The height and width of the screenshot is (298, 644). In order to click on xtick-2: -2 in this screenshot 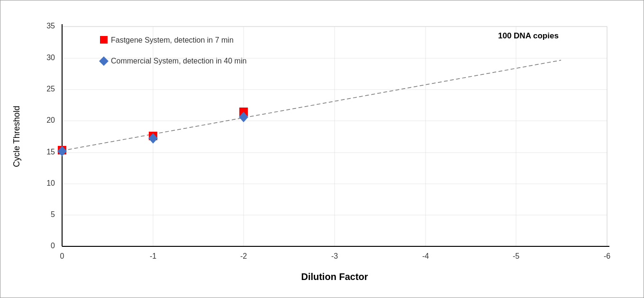, I will do `click(244, 256)`.